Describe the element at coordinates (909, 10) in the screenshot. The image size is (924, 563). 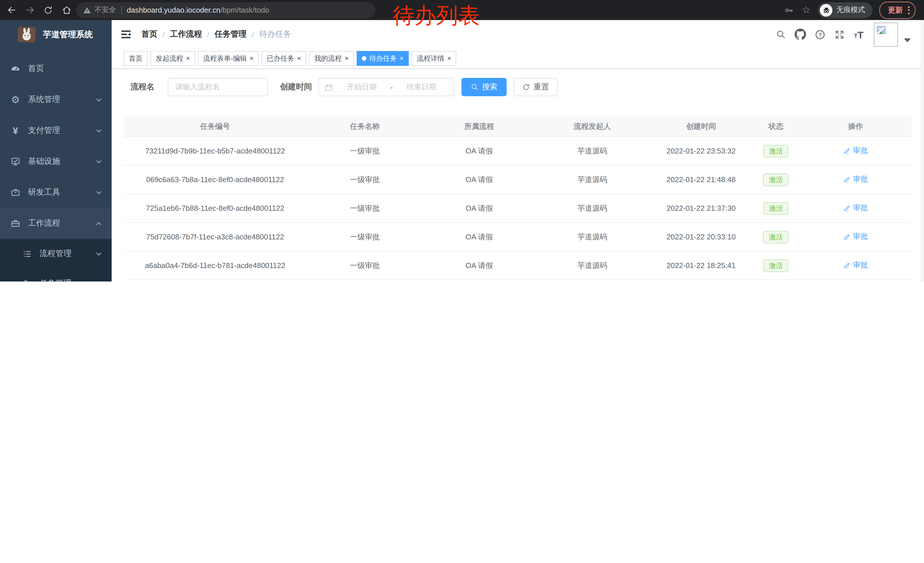
I see `browser-menu-icon` at that location.